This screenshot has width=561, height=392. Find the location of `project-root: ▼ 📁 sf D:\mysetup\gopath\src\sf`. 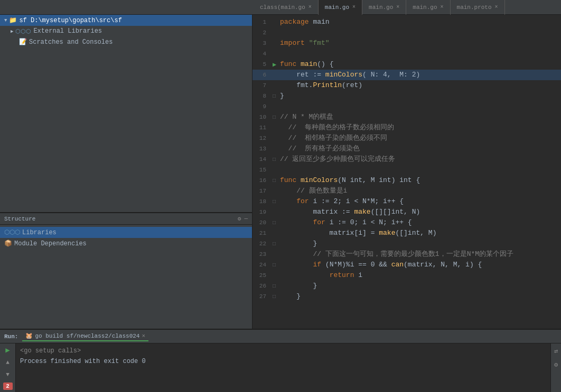

project-root: ▼ 📁 sf D:\mysetup\gopath\src\sf is located at coordinates (126, 20).